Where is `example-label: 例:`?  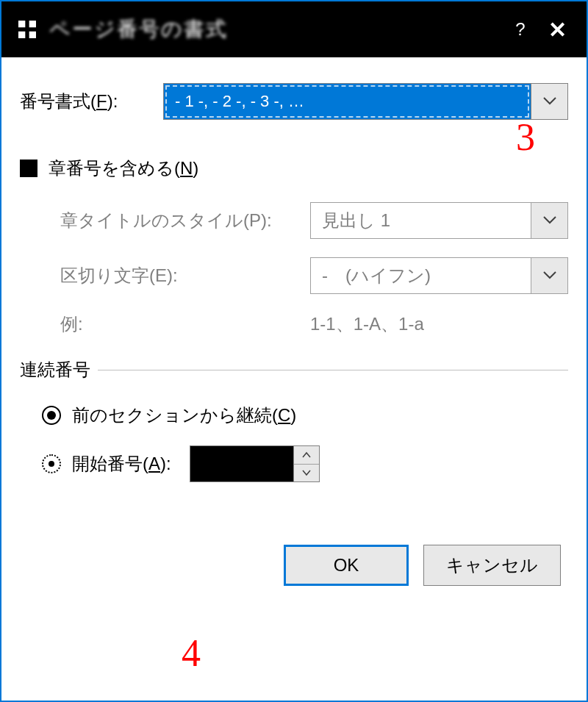 example-label: 例: is located at coordinates (185, 324).